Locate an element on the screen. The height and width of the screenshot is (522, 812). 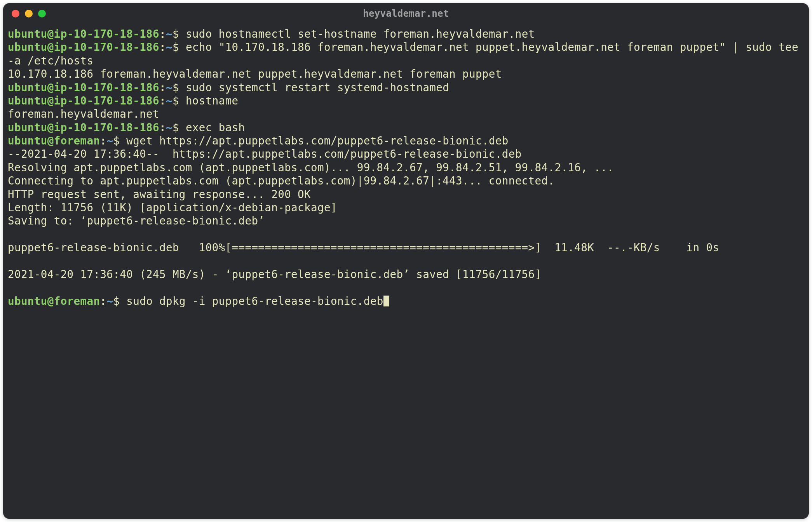
terminal-line: puppet6-release-bionic.deb 100%[========… is located at coordinates (406, 247).